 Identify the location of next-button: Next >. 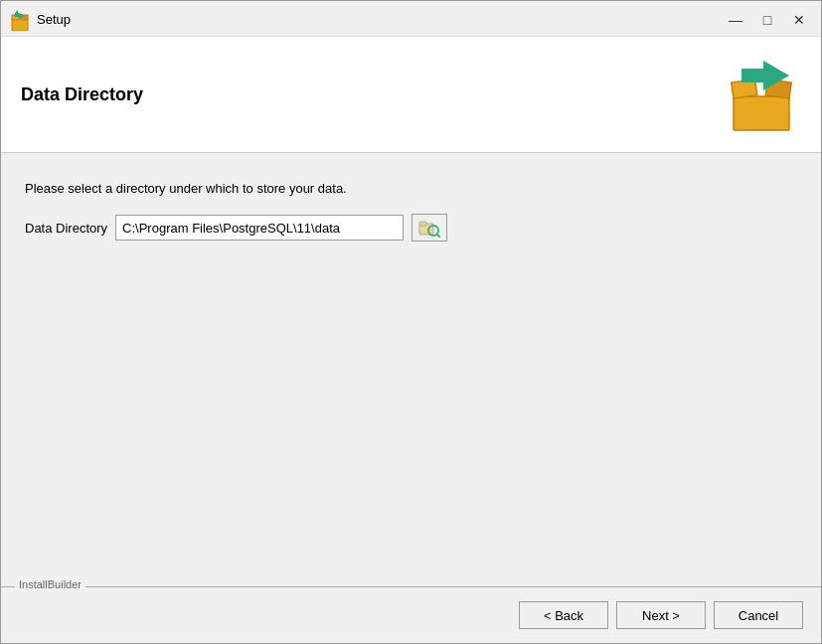
(661, 615).